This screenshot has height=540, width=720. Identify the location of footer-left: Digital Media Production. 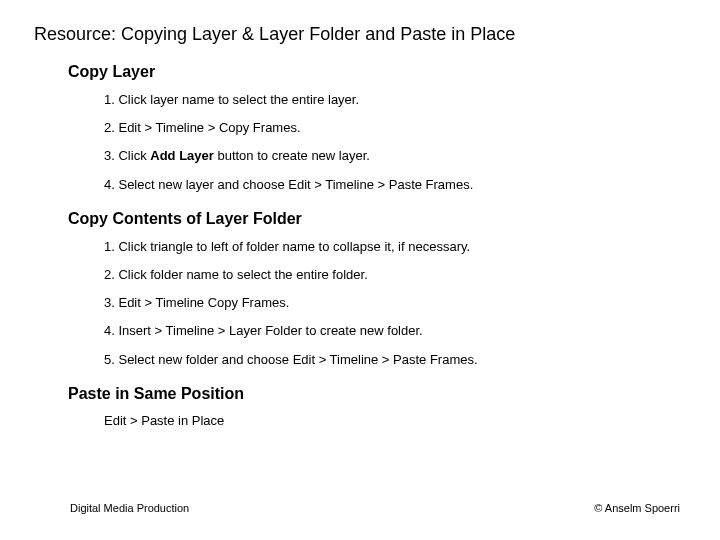
(130, 508).